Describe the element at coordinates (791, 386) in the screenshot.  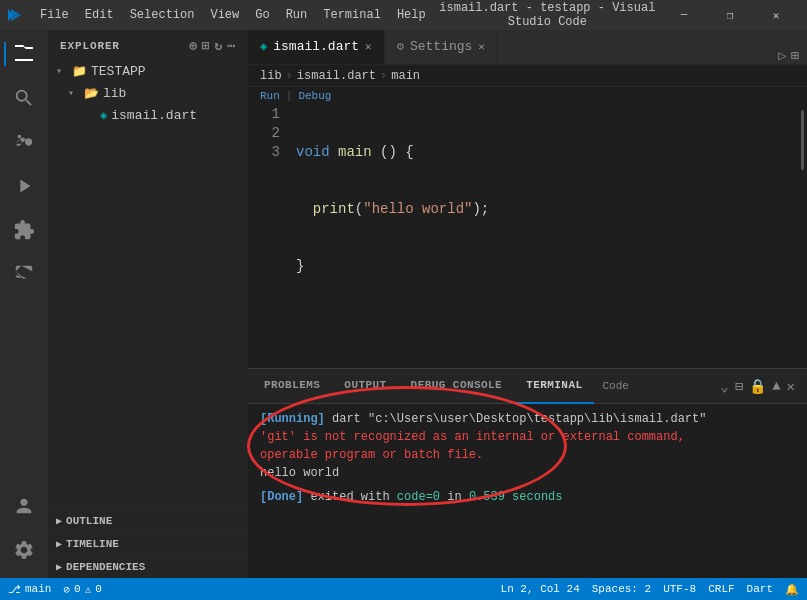
I see `panel-close-icon: ✕` at that location.